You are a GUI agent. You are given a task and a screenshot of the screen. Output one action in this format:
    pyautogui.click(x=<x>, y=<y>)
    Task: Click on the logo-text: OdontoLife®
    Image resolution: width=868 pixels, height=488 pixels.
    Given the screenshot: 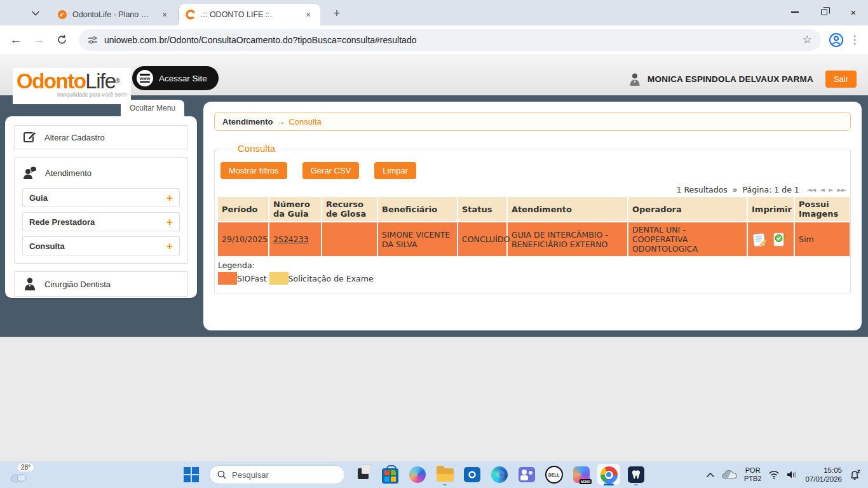 What is the action you would take?
    pyautogui.click(x=72, y=81)
    